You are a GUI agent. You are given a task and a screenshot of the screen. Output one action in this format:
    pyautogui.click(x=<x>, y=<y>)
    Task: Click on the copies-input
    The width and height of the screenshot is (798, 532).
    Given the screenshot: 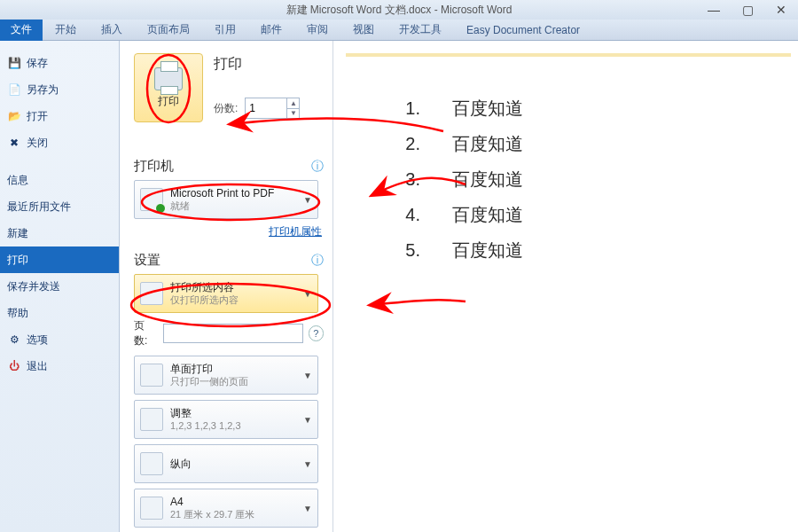 What is the action you would take?
    pyautogui.click(x=266, y=108)
    